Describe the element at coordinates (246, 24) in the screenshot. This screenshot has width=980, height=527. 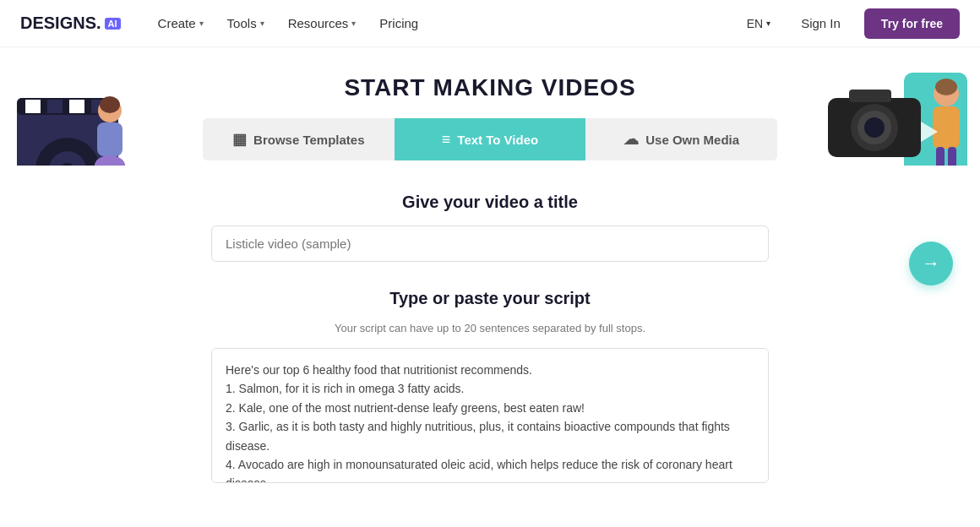
I see `nav-tools: Tools ▾` at that location.